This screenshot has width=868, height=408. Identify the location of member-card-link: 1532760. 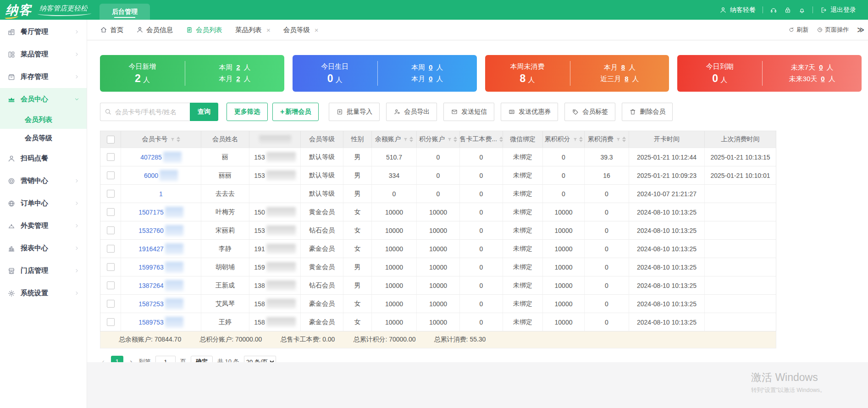
(151, 231).